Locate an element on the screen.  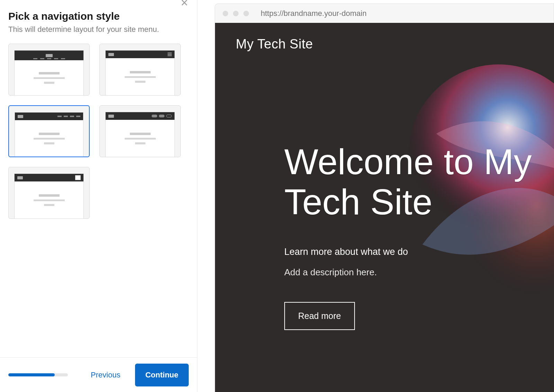
nav-style-option-pills is located at coordinates (140, 131).